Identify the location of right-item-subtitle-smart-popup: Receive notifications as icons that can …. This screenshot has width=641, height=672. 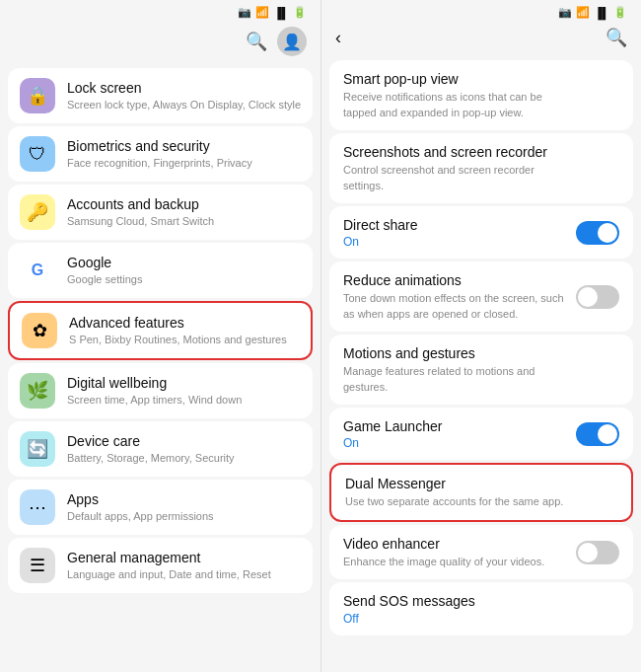
(457, 105).